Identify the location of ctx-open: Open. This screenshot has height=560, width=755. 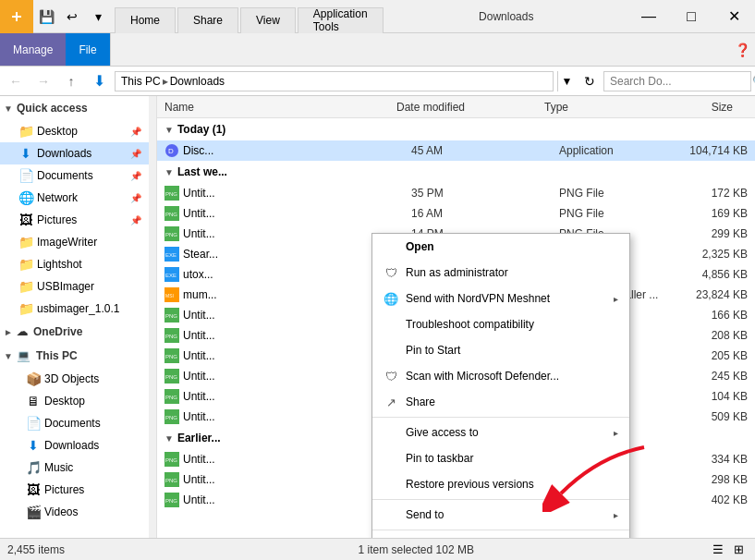
(501, 247).